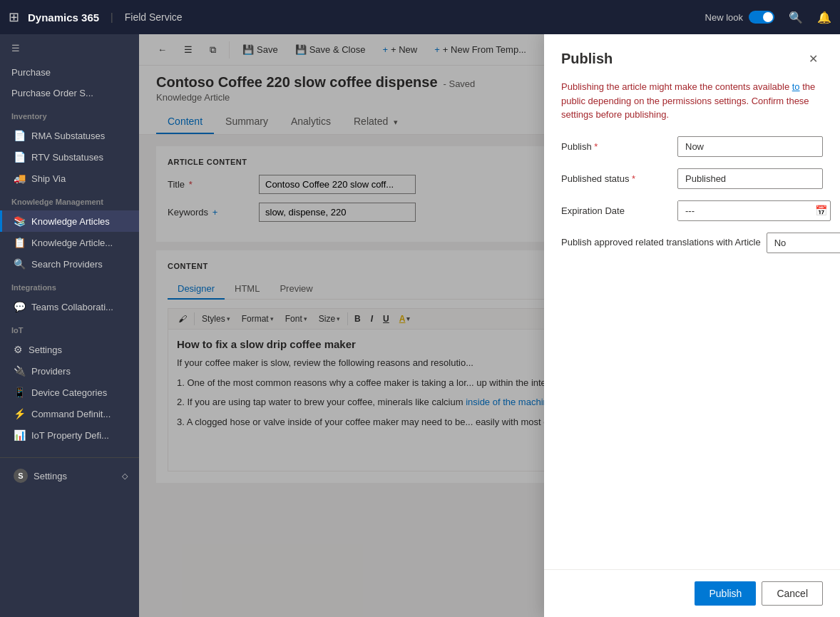 This screenshot has width=840, height=617. I want to click on sidebar-item-knowledge-articles-label: Knowledge Articles, so click(71, 221).